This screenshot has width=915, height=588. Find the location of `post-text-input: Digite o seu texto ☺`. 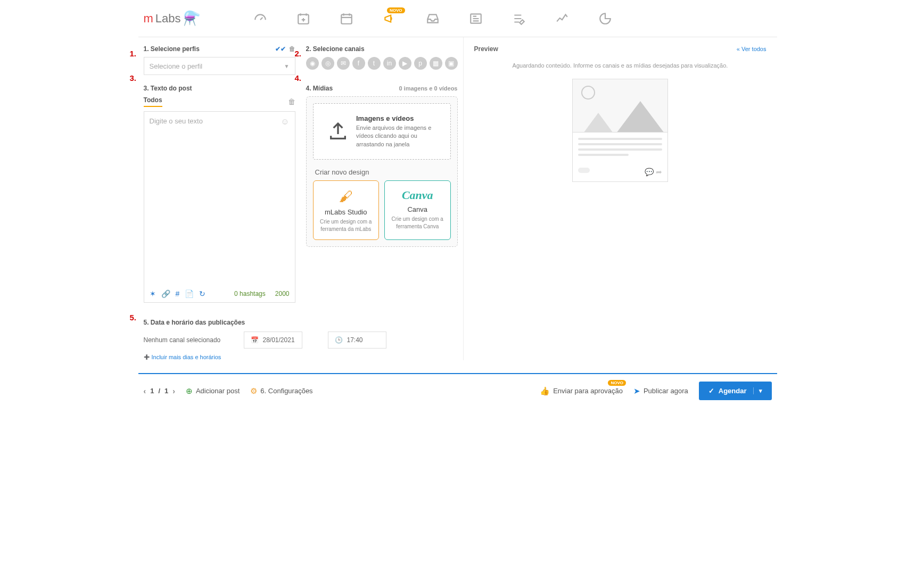

post-text-input: Digite o seu texto ☺ is located at coordinates (219, 198).